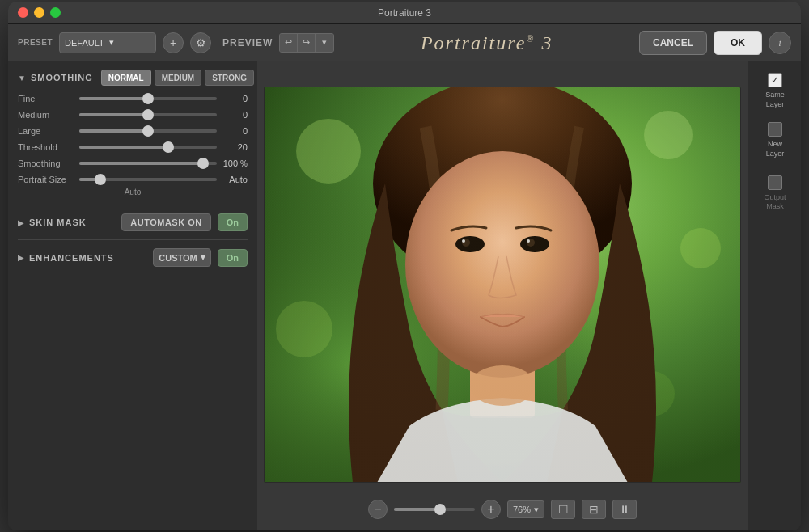 This screenshot has width=809, height=532. Describe the element at coordinates (133, 99) in the screenshot. I see `fine-slider-row: Fine 0` at that location.